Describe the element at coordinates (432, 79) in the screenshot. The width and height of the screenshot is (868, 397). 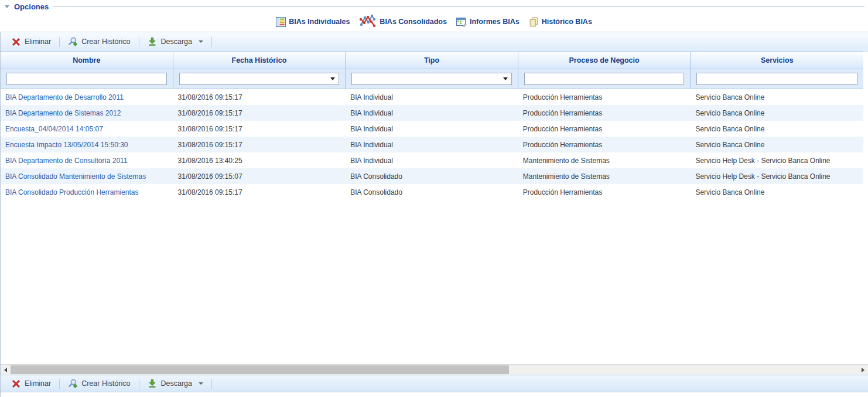
I see `grid-filter-row` at that location.